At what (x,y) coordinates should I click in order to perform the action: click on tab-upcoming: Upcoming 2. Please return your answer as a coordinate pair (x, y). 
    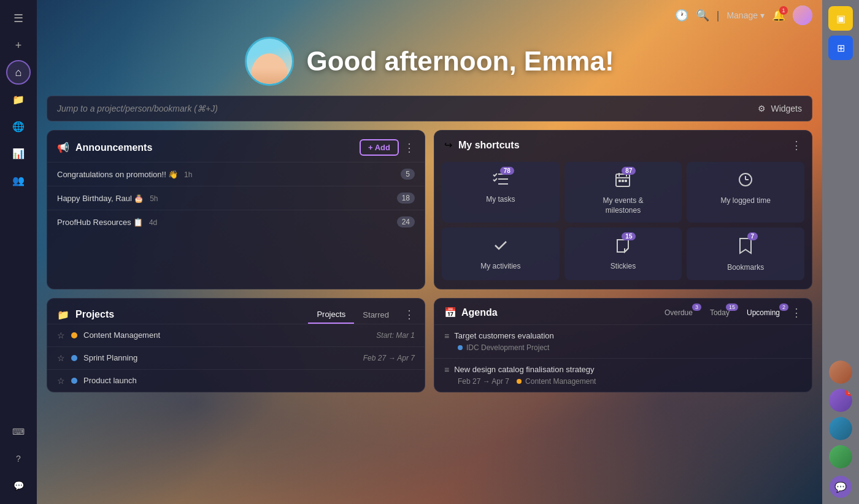
    Looking at the image, I should click on (763, 313).